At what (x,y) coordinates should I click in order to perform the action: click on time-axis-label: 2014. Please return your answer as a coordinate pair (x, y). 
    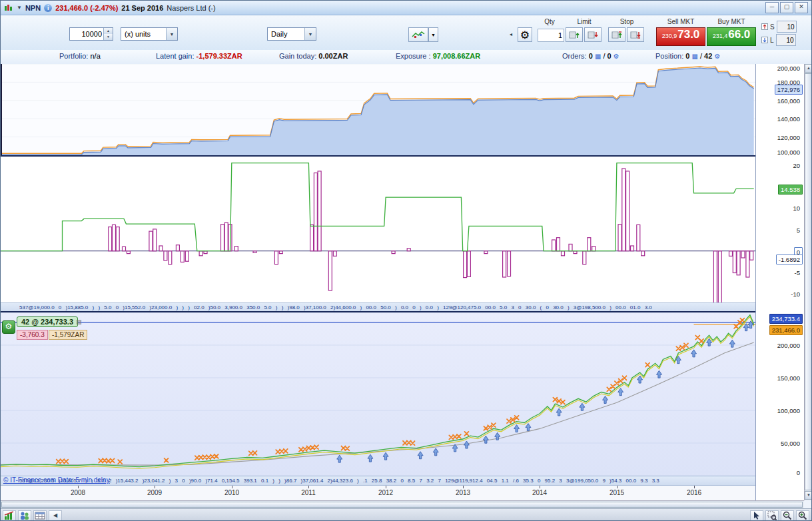
    Looking at the image, I should click on (540, 493).